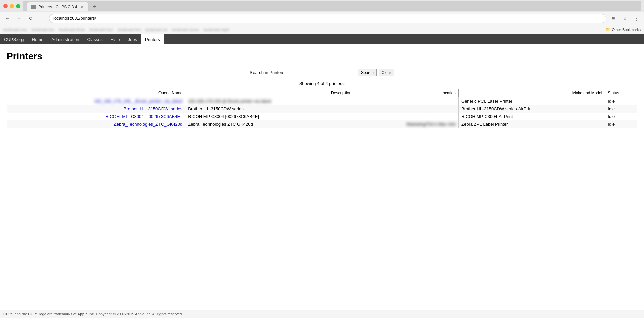  I want to click on other-bookmarks-label: Other Bookmarks, so click(626, 30).